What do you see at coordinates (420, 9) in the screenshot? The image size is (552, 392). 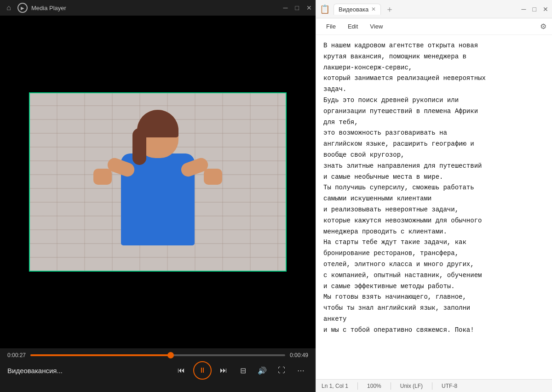 I see `tab-area: 📋 Видеовака ✕ ＋` at bounding box center [420, 9].